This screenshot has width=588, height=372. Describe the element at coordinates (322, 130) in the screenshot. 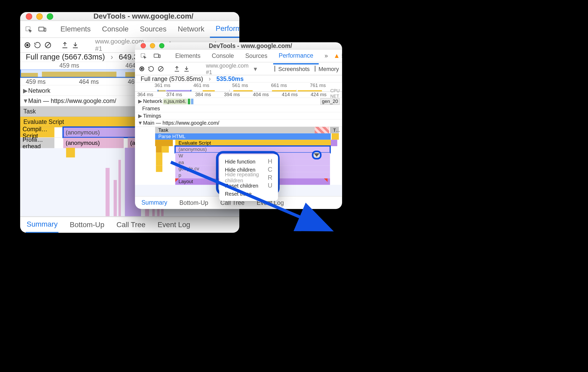

I see `flame-entry-long-task` at that location.